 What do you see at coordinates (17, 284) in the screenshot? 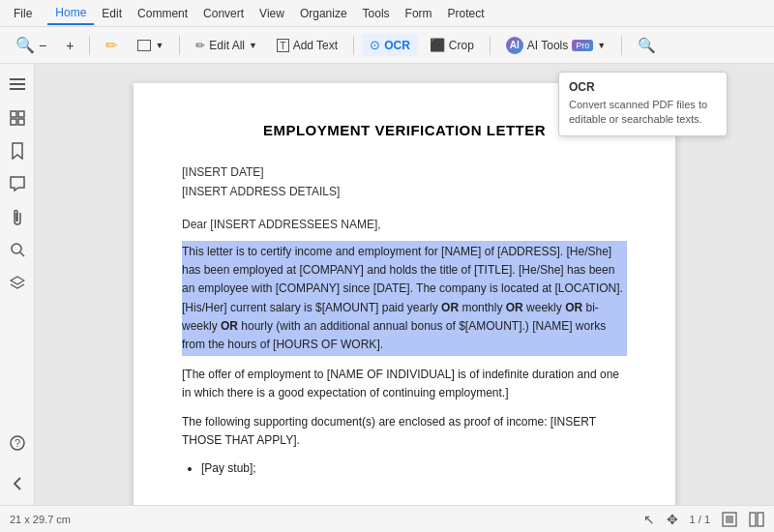
I see `left-sidebar: ?` at bounding box center [17, 284].